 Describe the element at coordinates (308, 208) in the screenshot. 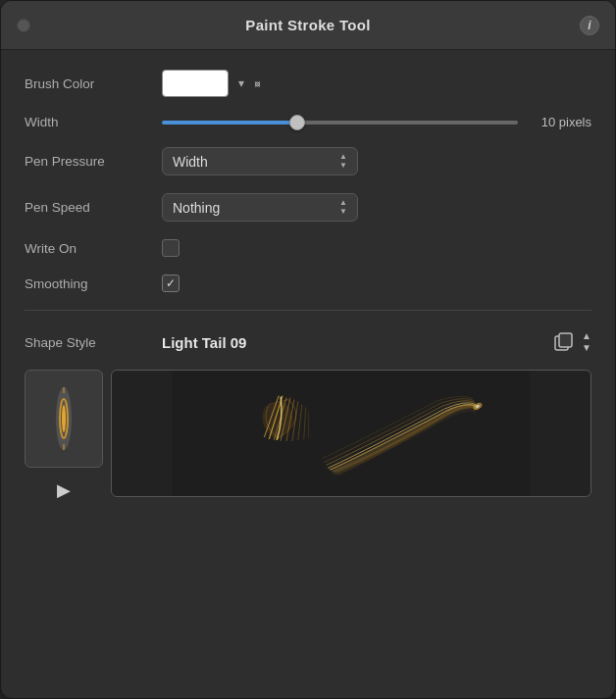

I see `pen-speed-row: Pen Speed Nothing ▲ ▼` at that location.